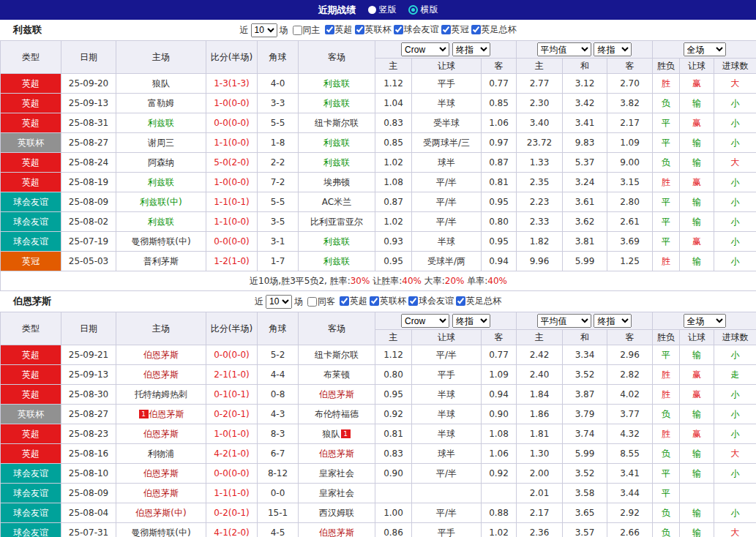  What do you see at coordinates (161, 454) in the screenshot?
I see `home-team: 利物浦` at bounding box center [161, 454].